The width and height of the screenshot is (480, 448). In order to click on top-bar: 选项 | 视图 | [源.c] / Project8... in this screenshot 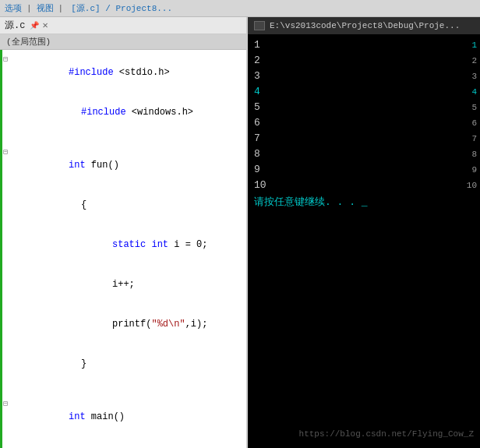, I will do `click(240, 9)`.